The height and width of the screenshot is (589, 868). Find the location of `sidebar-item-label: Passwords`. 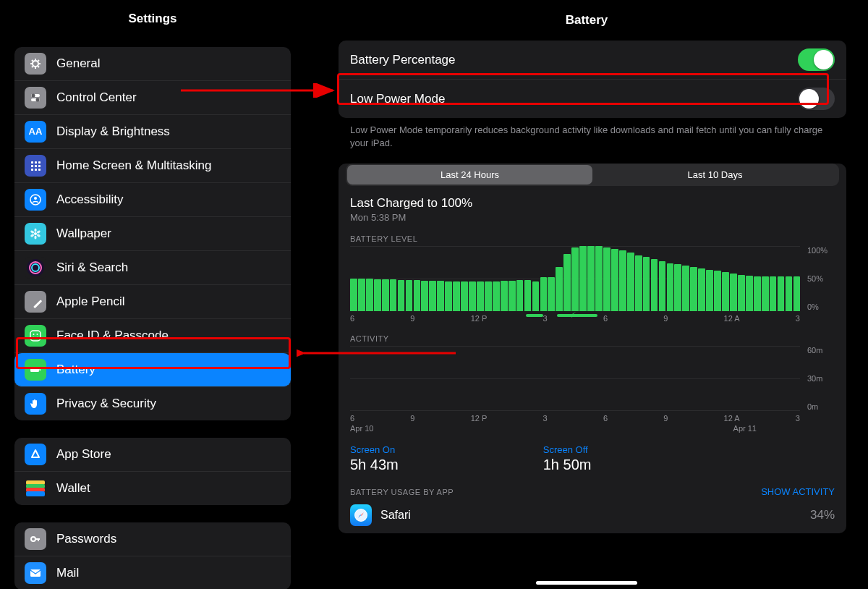

sidebar-item-label: Passwords is located at coordinates (87, 539).